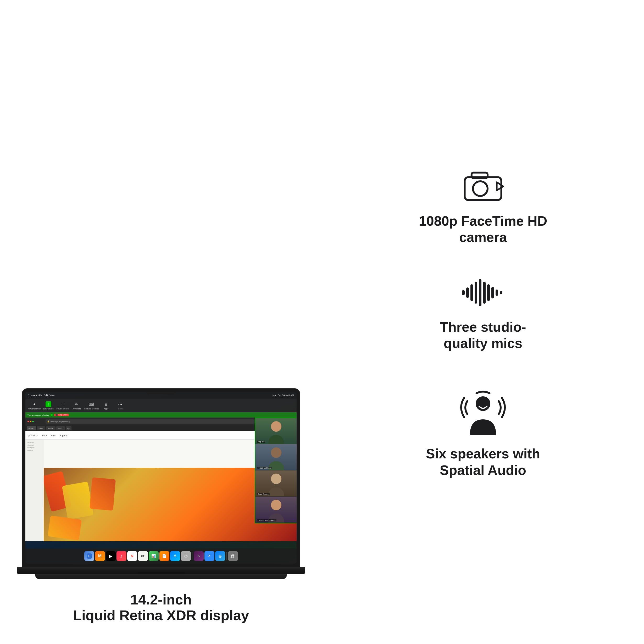 The height and width of the screenshot is (644, 644). I want to click on new-share-label: New Share, so click(49, 409).